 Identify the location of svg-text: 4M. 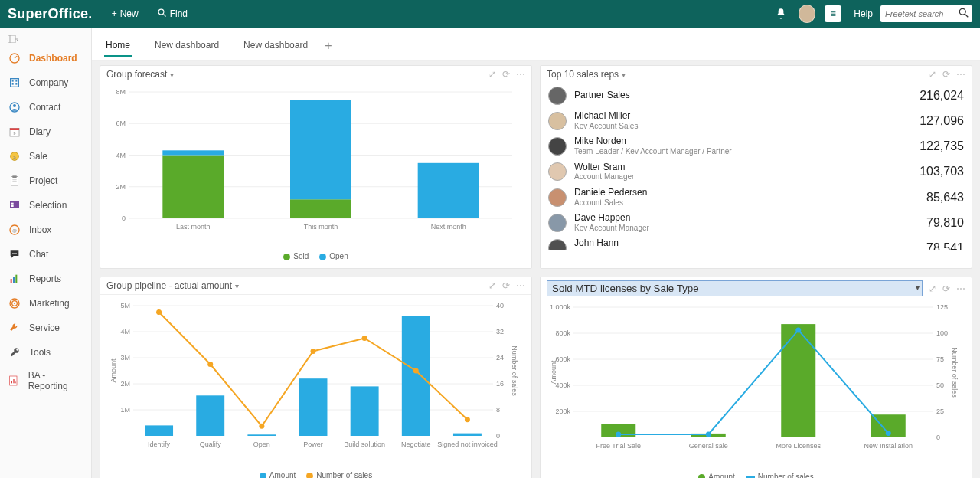
(121, 156).